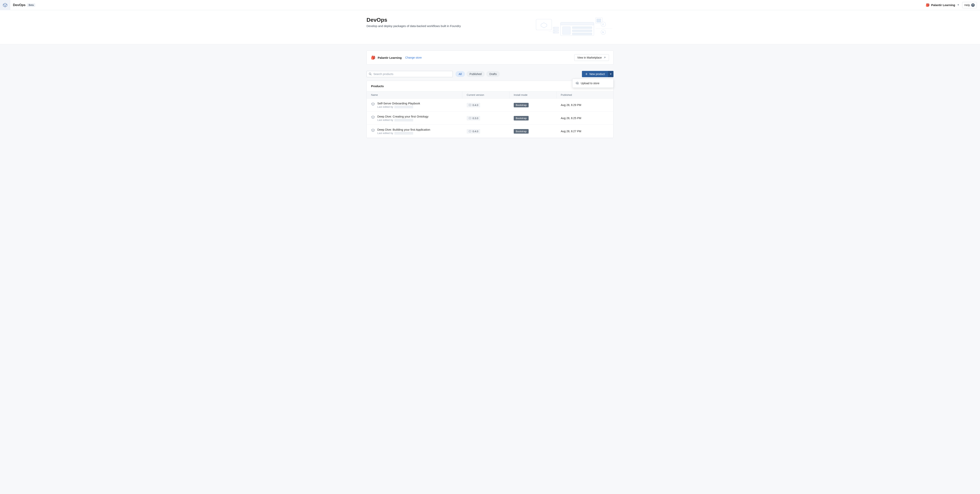  Describe the element at coordinates (577, 83) in the screenshot. I see `upload-icon` at that location.